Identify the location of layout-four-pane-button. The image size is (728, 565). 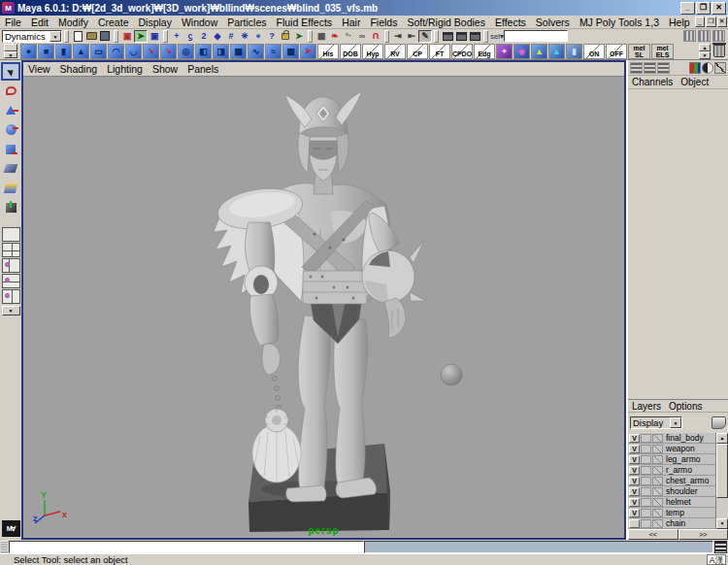
(12, 250).